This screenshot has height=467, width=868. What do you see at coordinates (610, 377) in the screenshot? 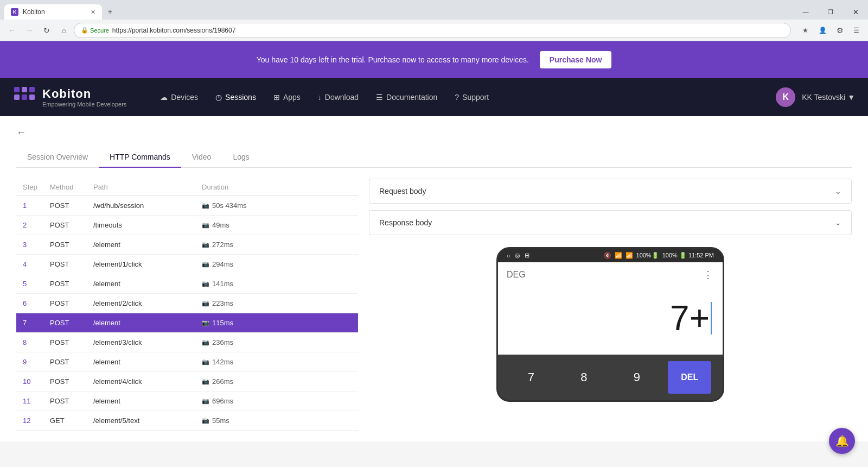
I see `phone-bottom-bar: 7 8 9 DEL` at bounding box center [610, 377].